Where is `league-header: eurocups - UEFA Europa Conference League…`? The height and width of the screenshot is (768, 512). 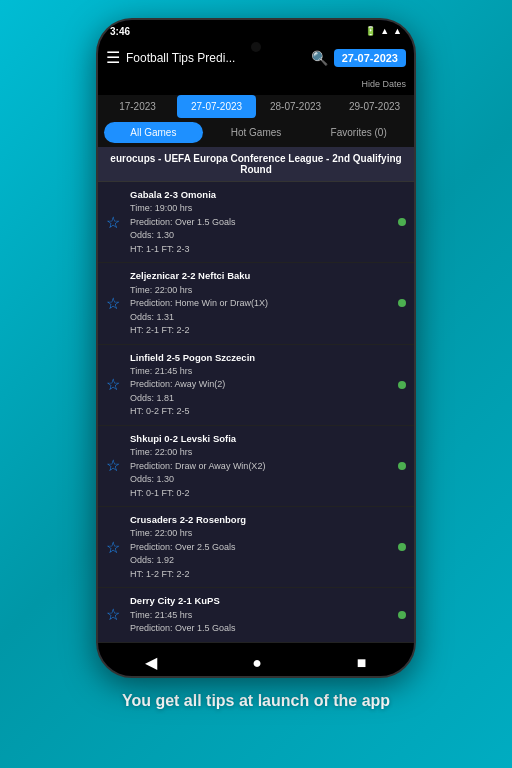 league-header: eurocups - UEFA Europa Conference League… is located at coordinates (256, 164).